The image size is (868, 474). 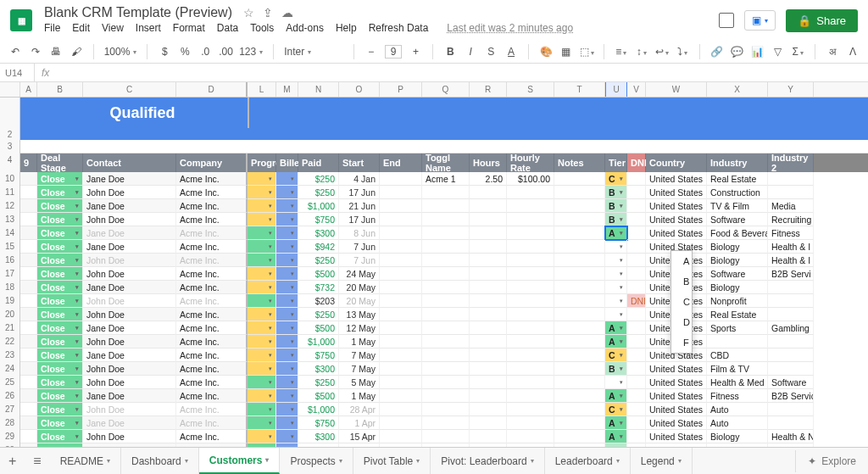 What do you see at coordinates (346, 28) in the screenshot?
I see `menu-help: Help` at bounding box center [346, 28].